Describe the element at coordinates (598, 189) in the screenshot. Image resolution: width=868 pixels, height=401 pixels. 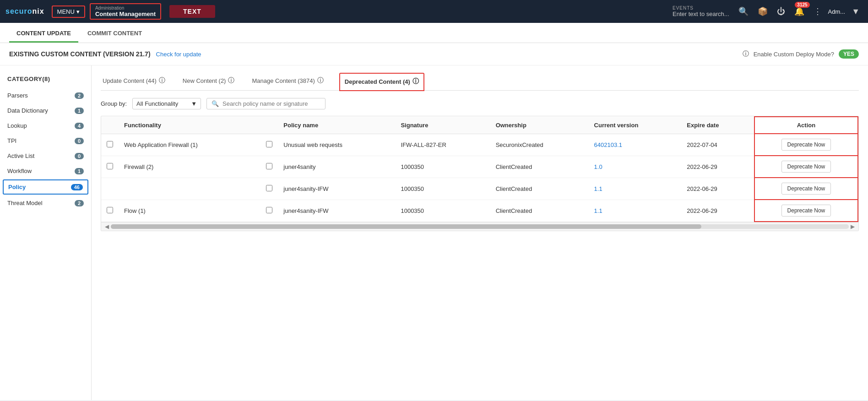
I see `row3-version-link: 1.1` at that location.